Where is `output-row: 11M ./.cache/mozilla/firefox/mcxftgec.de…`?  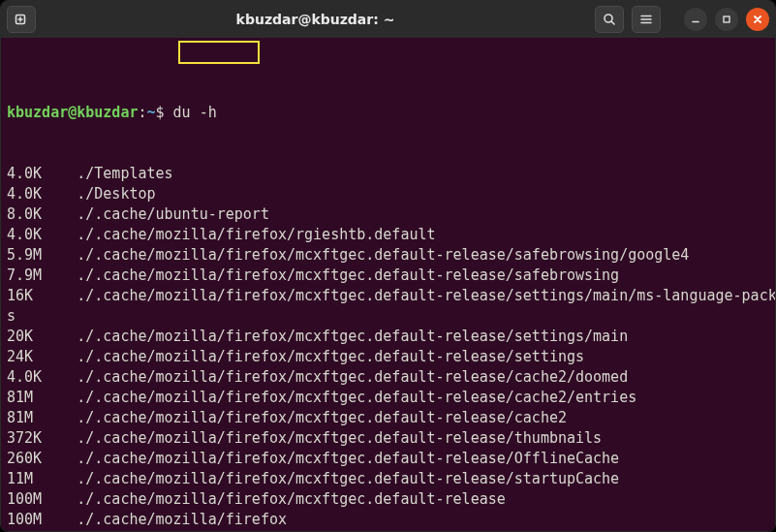 output-row: 11M ./.cache/mozilla/firefox/mcxftgec.de… is located at coordinates (388, 479).